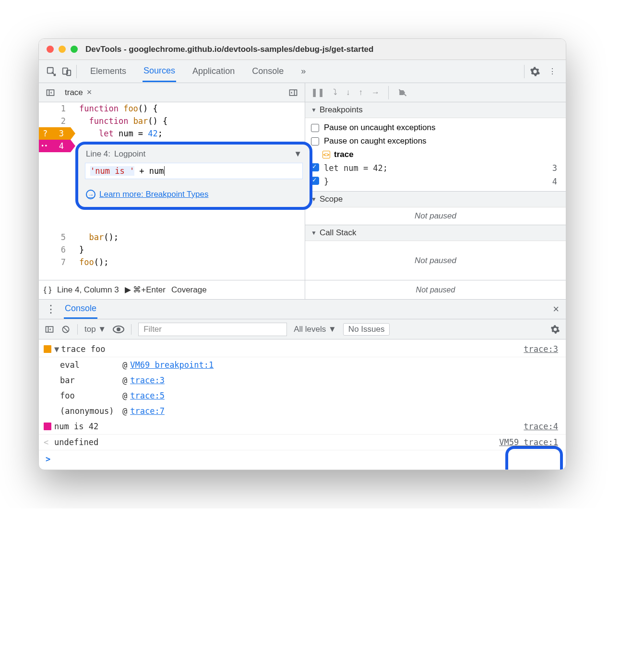  Describe the element at coordinates (293, 93) in the screenshot. I see `more-tabs-icon` at that location.